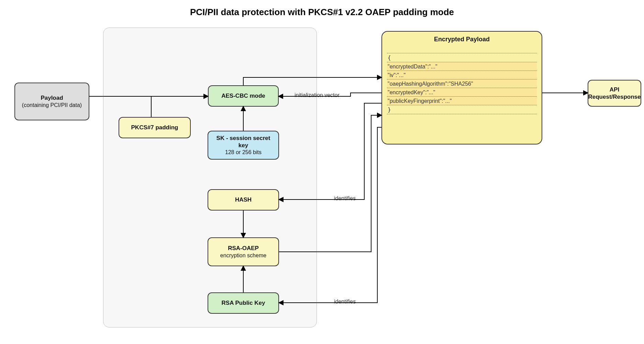 The height and width of the screenshot is (344, 644). What do you see at coordinates (155, 128) in the screenshot?
I see `pkcs7-node: PKCS#7 padding` at bounding box center [155, 128].